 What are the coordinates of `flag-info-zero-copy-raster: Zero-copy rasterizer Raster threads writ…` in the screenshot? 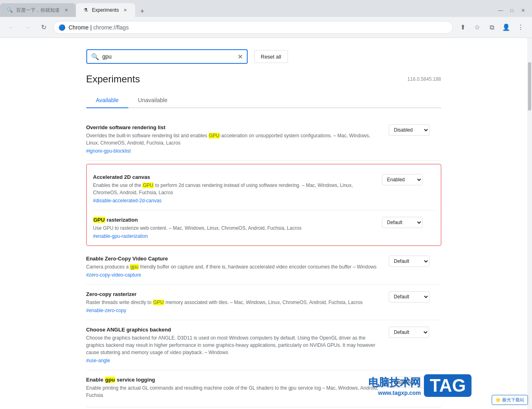 It's located at (233, 302).